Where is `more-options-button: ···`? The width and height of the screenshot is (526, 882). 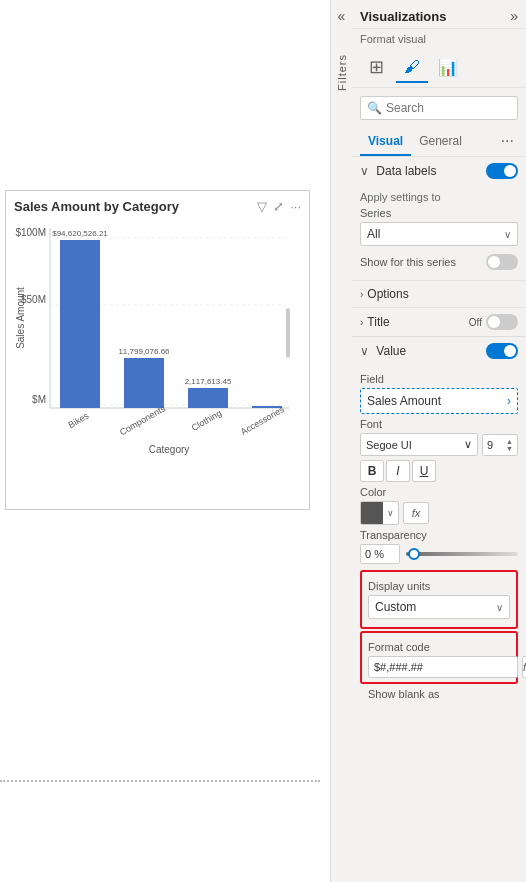 more-options-button: ··· is located at coordinates (508, 142).